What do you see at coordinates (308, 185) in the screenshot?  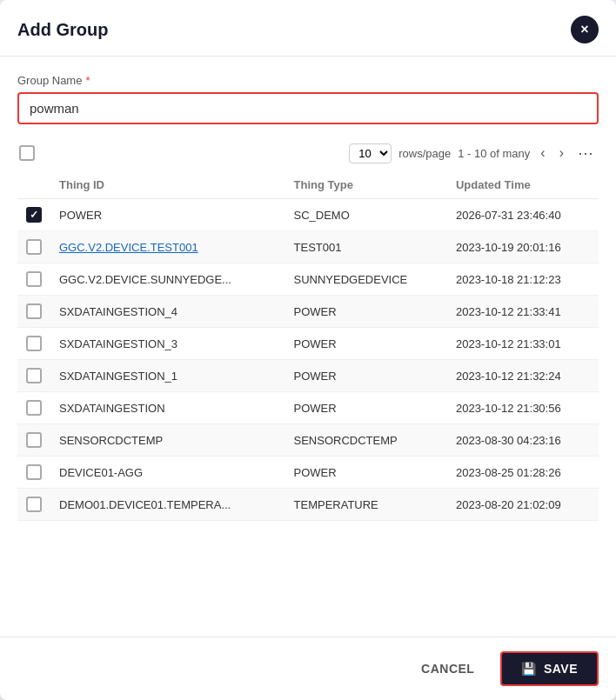 I see `table-header-row: Thing ID Thing Type Updated Time` at bounding box center [308, 185].